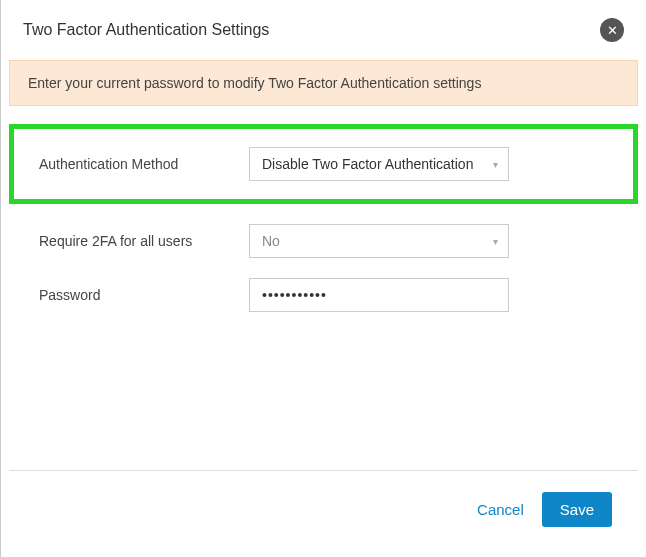  Describe the element at coordinates (368, 164) in the screenshot. I see `select-value: Disable Two Factor Authentication` at that location.